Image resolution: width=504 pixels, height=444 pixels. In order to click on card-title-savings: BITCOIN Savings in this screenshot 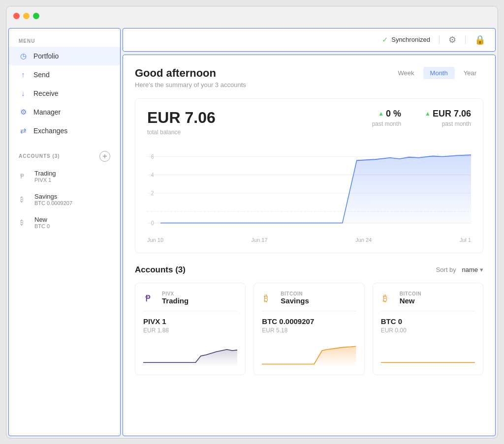, I will do `click(295, 298)`.